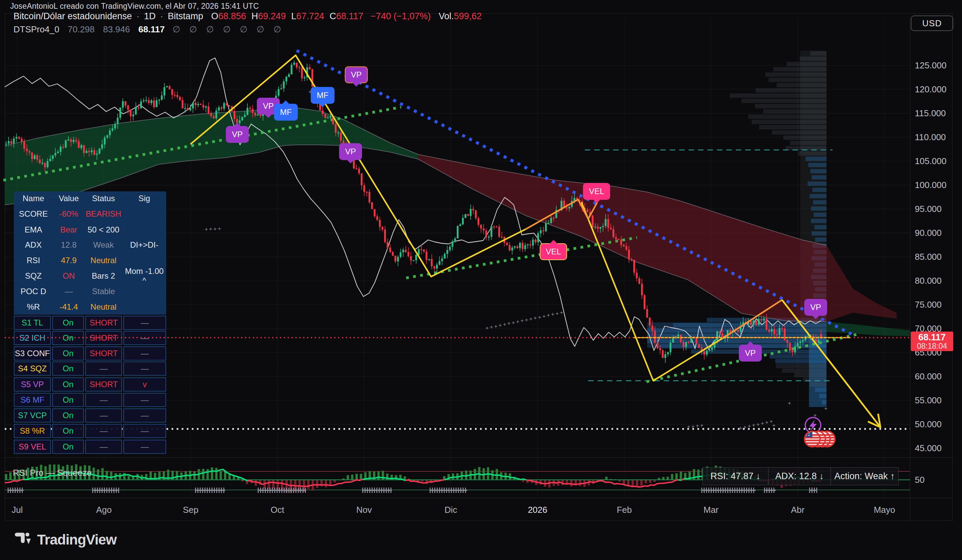 The height and width of the screenshot is (560, 962). I want to click on table-cell: BEARISH, so click(104, 214).